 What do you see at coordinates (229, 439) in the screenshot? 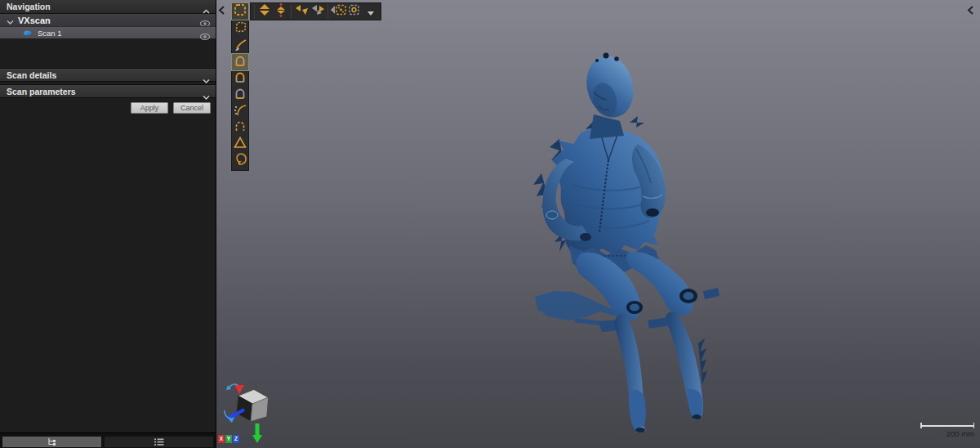
I see `axis-triad-labels: X Y Z` at bounding box center [229, 439].